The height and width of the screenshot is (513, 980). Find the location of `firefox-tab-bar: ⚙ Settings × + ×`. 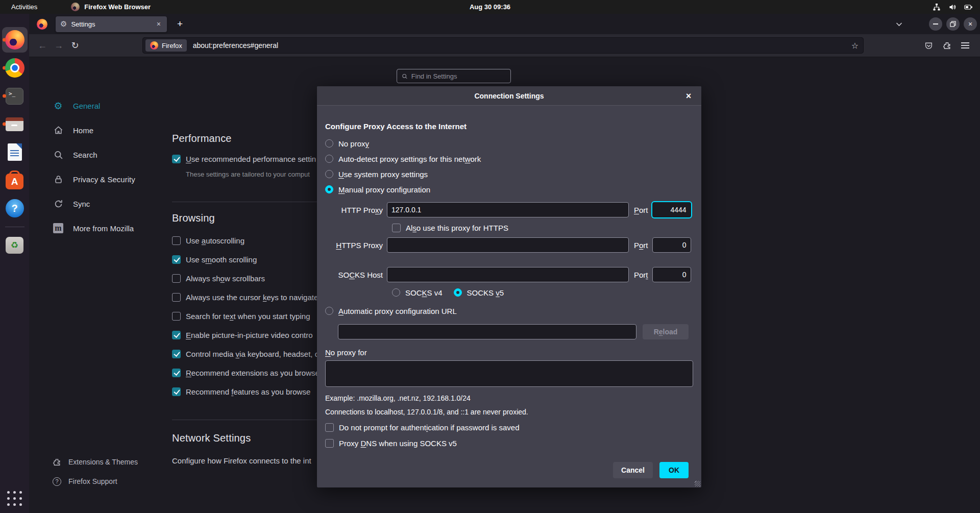

firefox-tab-bar: ⚙ Settings × + × is located at coordinates (504, 24).